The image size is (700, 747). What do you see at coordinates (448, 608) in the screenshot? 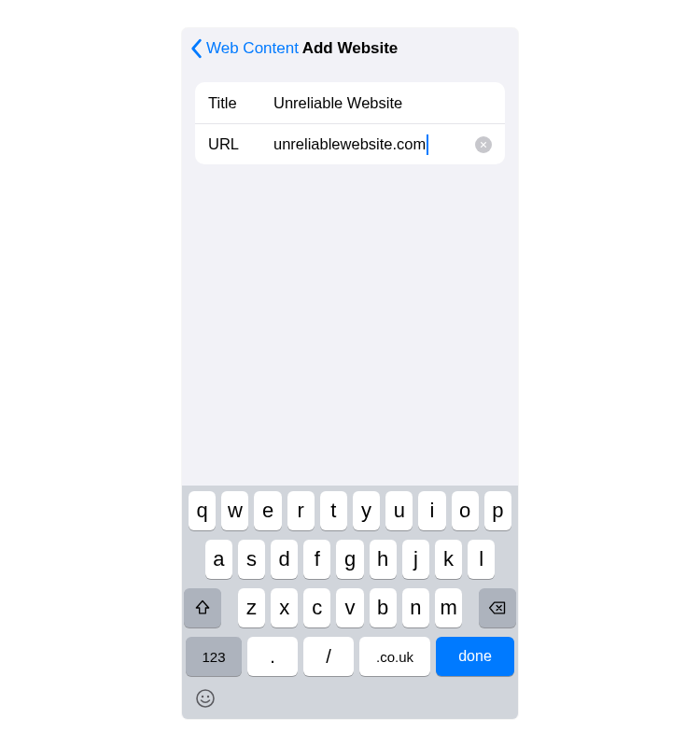
I see `key-m: m` at bounding box center [448, 608].